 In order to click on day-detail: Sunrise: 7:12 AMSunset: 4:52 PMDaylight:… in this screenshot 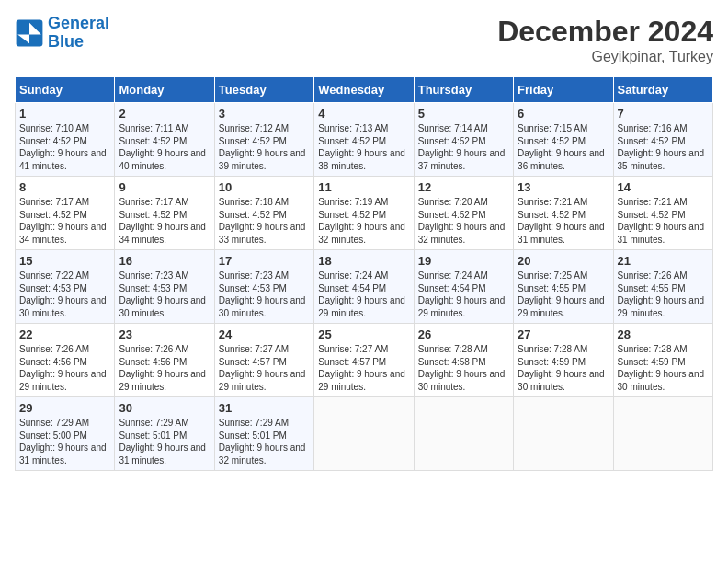, I will do `click(263, 147)`.